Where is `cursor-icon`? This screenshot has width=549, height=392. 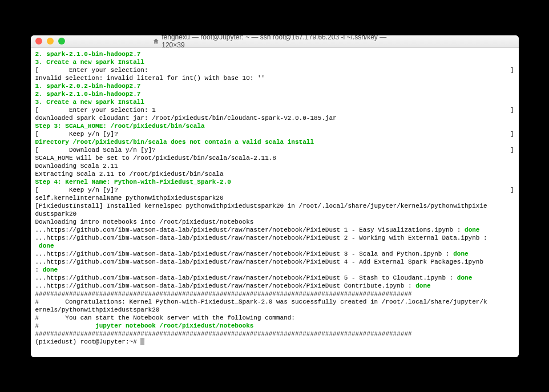 cursor-icon is located at coordinates (143, 341).